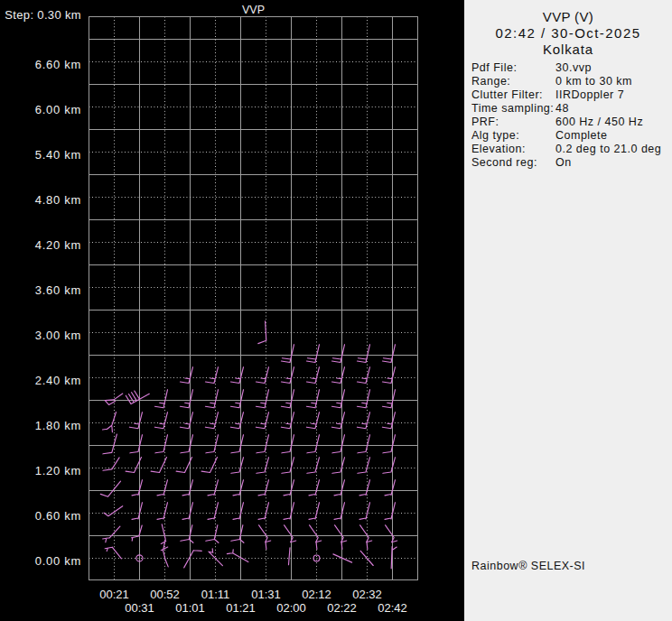 The image size is (672, 621). What do you see at coordinates (504, 162) in the screenshot?
I see `svg-text: Second reg:` at bounding box center [504, 162].